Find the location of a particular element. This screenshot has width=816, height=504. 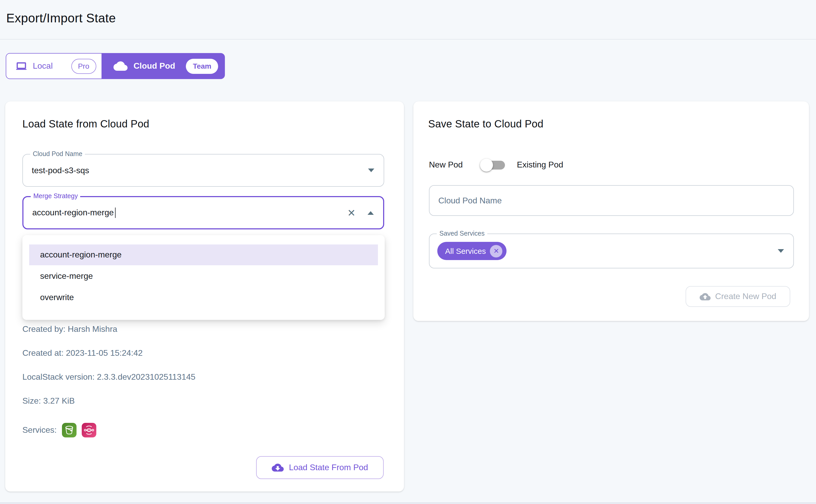

tab-local-label: Local is located at coordinates (43, 66).